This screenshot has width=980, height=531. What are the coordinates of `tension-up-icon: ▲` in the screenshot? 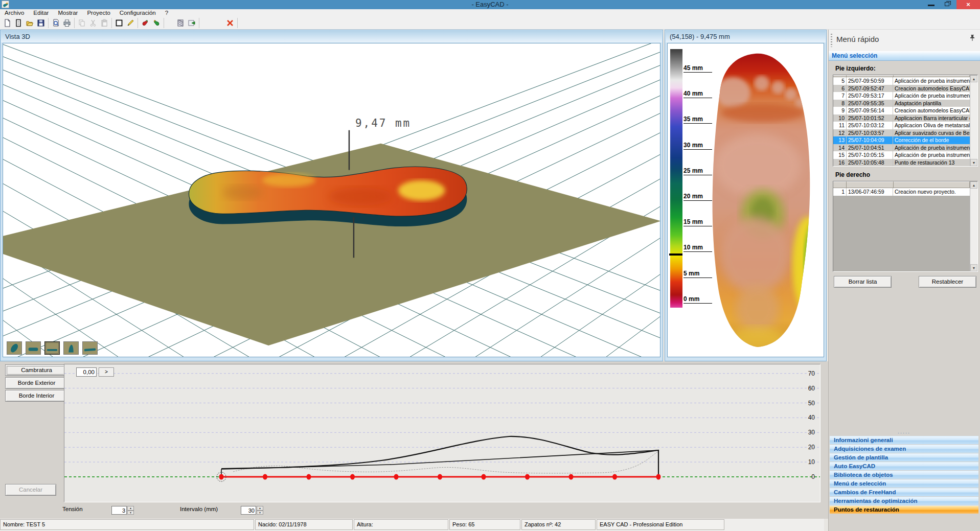 It's located at (131, 508).